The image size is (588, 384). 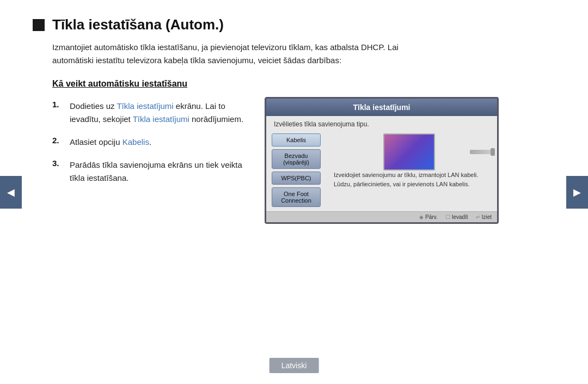 What do you see at coordinates (410, 180) in the screenshot?
I see `tv-description-text: Izveidojiet savienojumu ar tīklu, izmant…` at bounding box center [410, 180].